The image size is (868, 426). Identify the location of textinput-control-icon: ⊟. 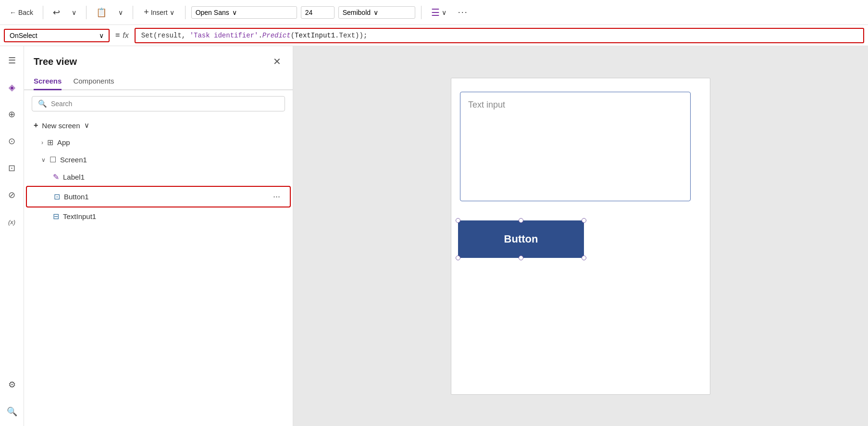
(56, 216).